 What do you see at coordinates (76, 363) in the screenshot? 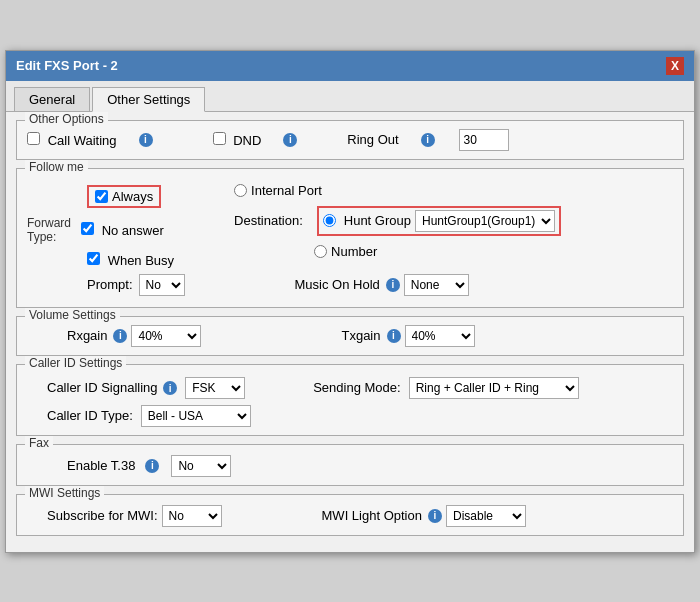
I see `caller-id-settings-title: Caller ID Settings` at bounding box center [76, 363].